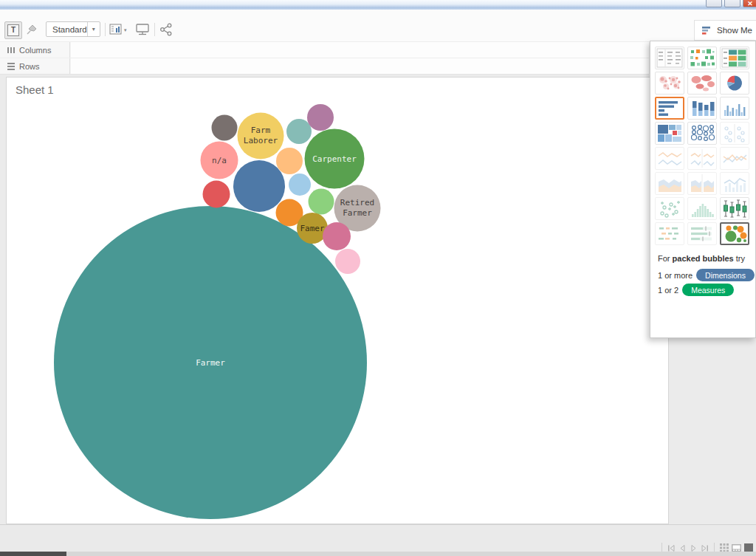 This screenshot has height=556, width=756. Describe the element at coordinates (714, 4) in the screenshot. I see `minimize-button` at that location.